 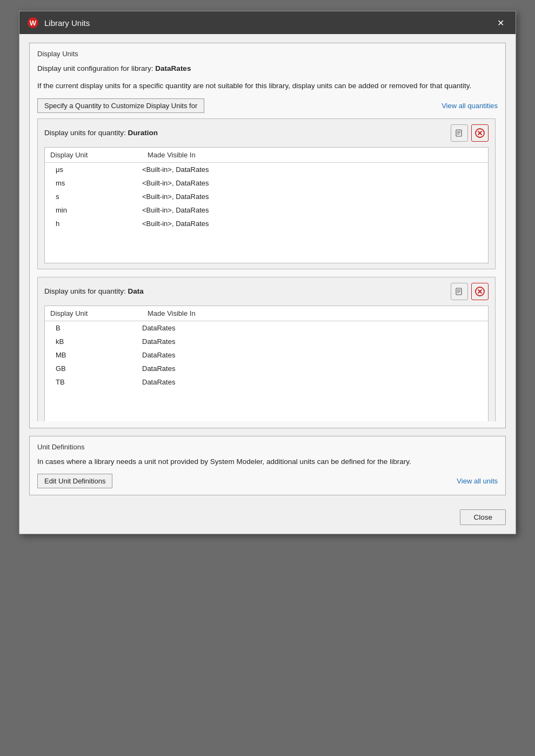 I want to click on edit-duration-button, so click(x=459, y=133).